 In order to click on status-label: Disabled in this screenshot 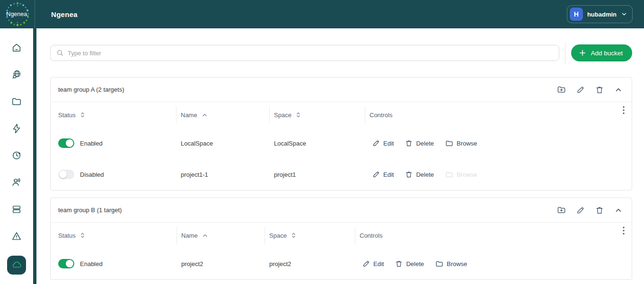, I will do `click(92, 175)`.